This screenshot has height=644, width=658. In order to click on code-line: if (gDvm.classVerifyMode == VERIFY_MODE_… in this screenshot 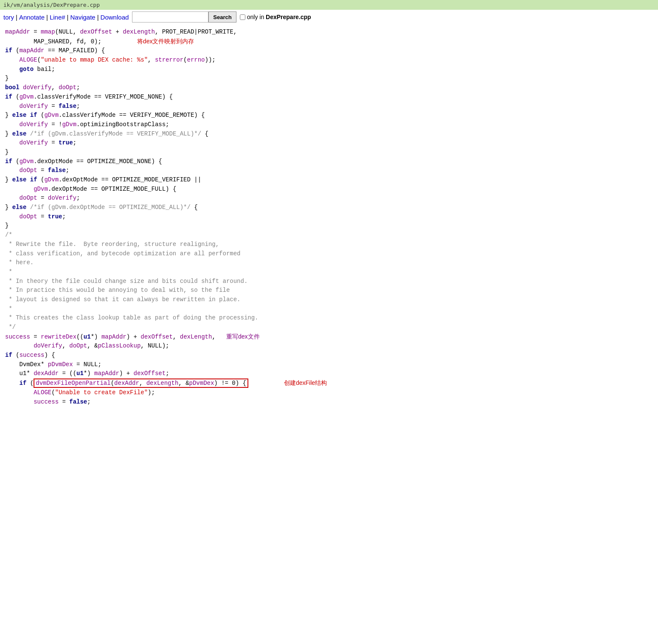, I will do `click(332, 97)`.